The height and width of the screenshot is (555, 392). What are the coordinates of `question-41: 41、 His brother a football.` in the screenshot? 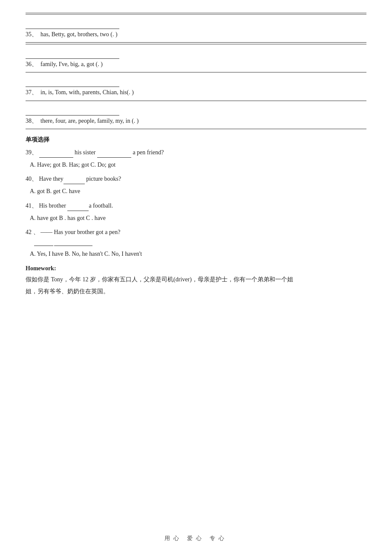 It's located at (196, 205).